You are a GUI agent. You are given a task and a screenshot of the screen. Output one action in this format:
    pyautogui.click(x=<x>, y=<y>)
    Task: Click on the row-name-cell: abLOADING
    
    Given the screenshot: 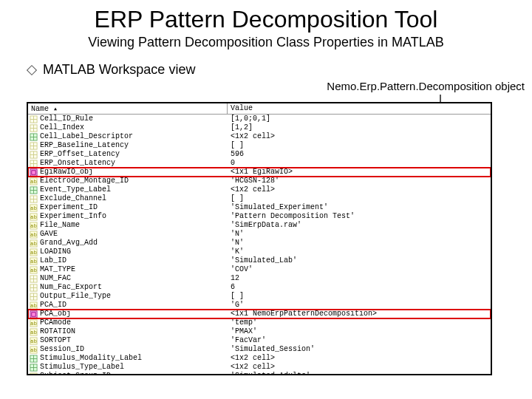 What is the action you would take?
    pyautogui.click(x=128, y=252)
    